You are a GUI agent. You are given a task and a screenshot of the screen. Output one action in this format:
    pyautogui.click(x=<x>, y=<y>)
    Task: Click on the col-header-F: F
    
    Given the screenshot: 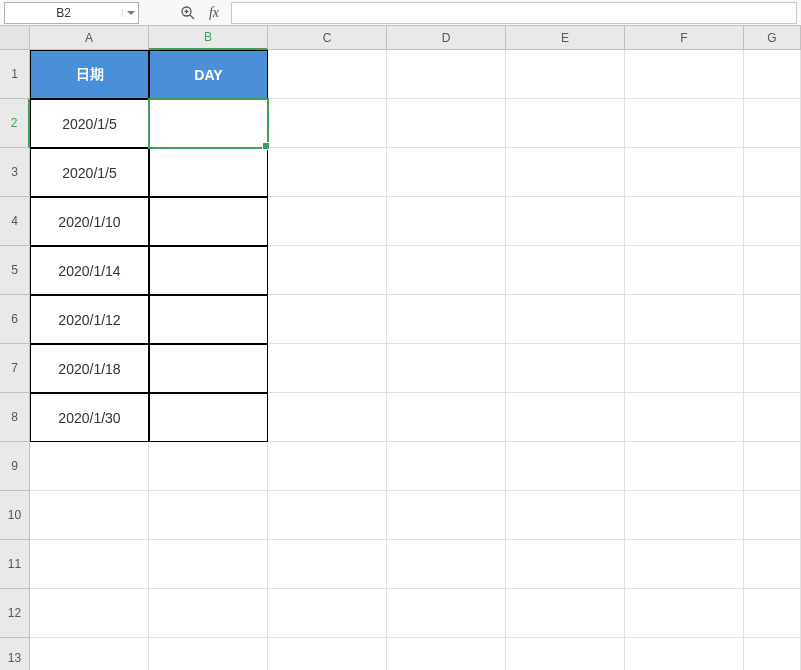 What is the action you would take?
    pyautogui.click(x=684, y=38)
    